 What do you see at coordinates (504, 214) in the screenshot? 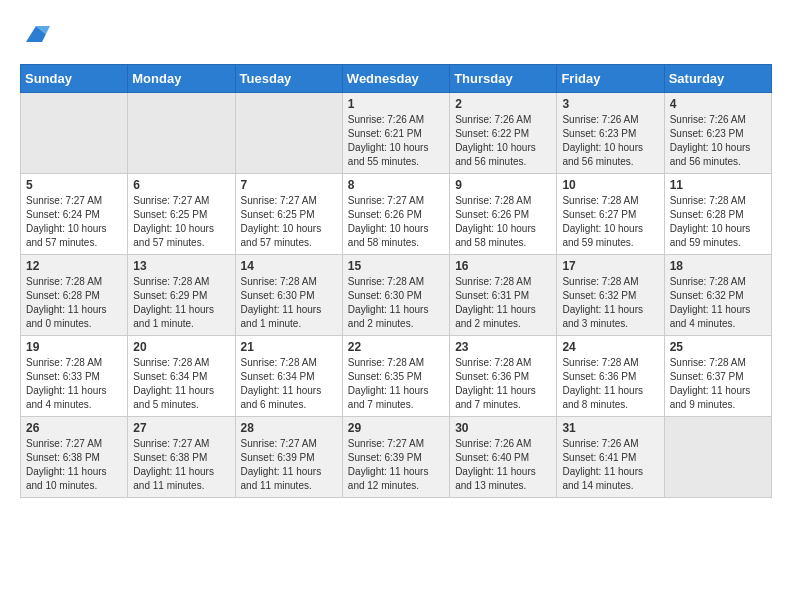
I see `calendar-day-cell: 9Sunrise: 7:28 AMSunset: 6:26 PMDaylight…` at bounding box center [504, 214].